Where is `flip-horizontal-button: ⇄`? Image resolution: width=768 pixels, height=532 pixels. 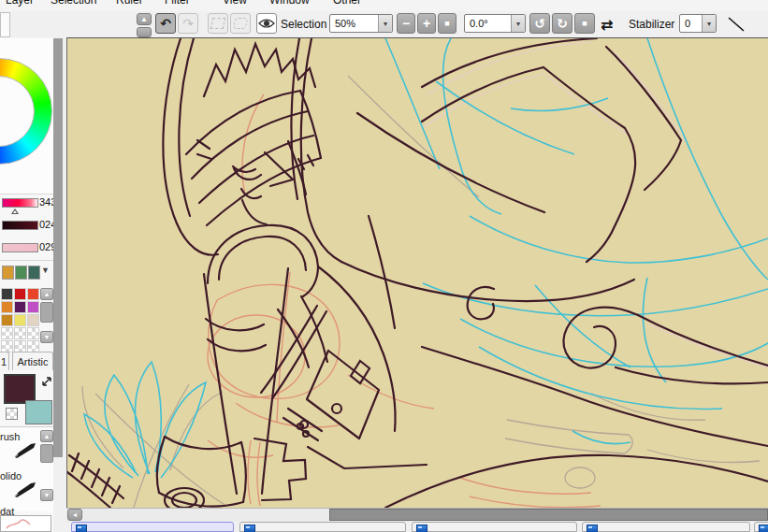 flip-horizontal-button: ⇄ is located at coordinates (606, 24).